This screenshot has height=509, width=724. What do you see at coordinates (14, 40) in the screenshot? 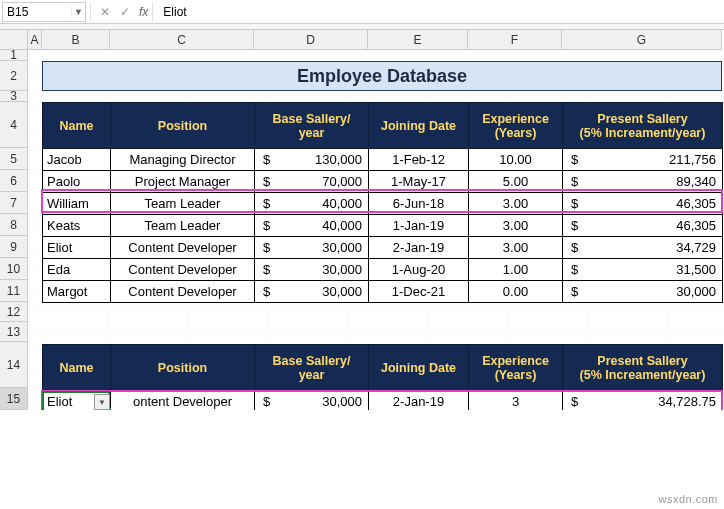
I see `select-all-corner` at bounding box center [14, 40].